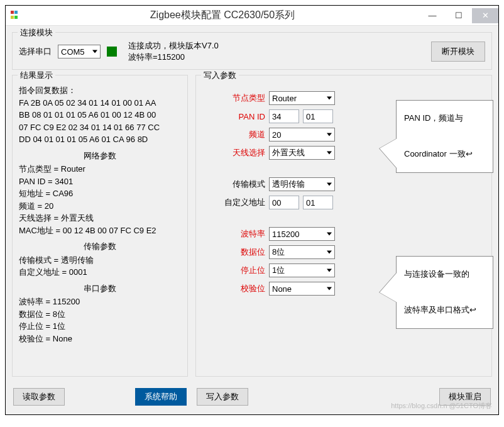 Image resolution: width=504 pixels, height=427 pixels. What do you see at coordinates (234, 252) in the screenshot?
I see `databits-label: 数据位` at bounding box center [234, 252].